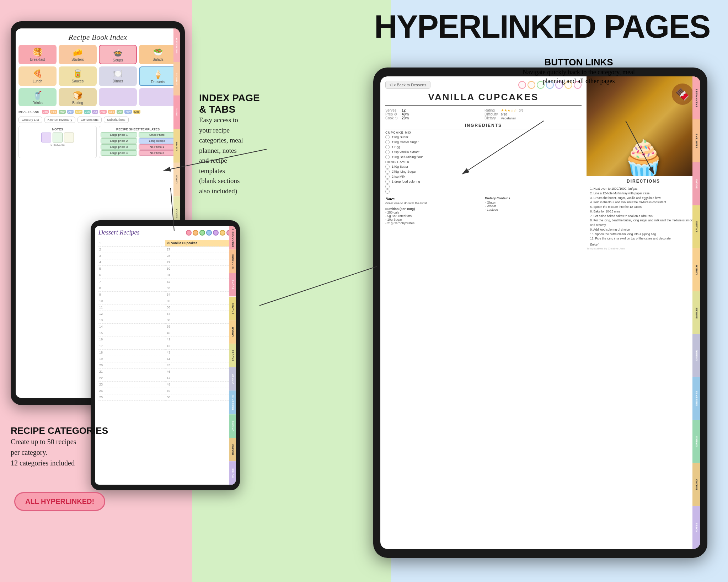  I want to click on dietary-col: Dietary Contains - Gluten - Wheat - Lact…, so click(533, 211).